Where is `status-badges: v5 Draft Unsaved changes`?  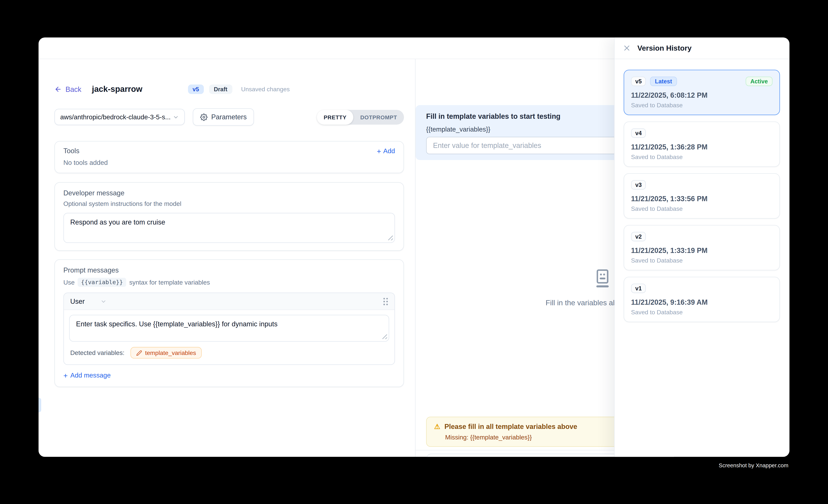 status-badges: v5 Draft Unsaved changes is located at coordinates (239, 89).